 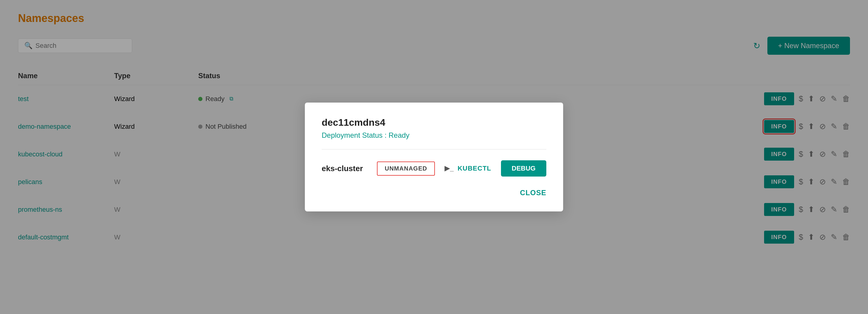 I want to click on modal-footer: CLOSE, so click(x=434, y=193).